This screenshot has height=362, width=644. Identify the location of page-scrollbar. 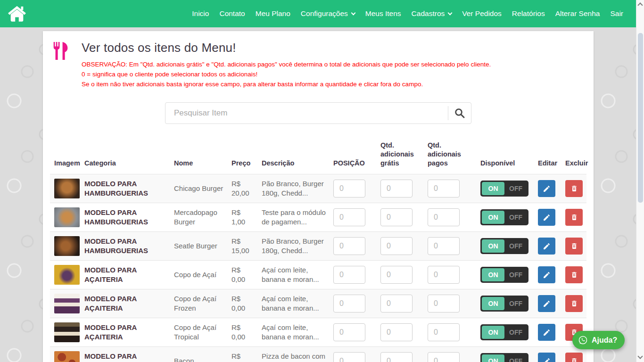
(640, 181).